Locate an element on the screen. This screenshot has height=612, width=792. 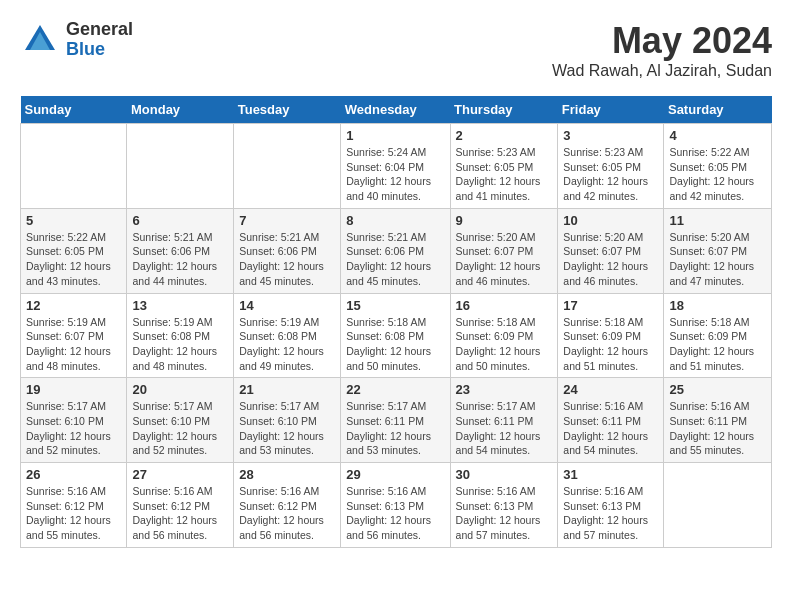
logo-icon is located at coordinates (40, 40).